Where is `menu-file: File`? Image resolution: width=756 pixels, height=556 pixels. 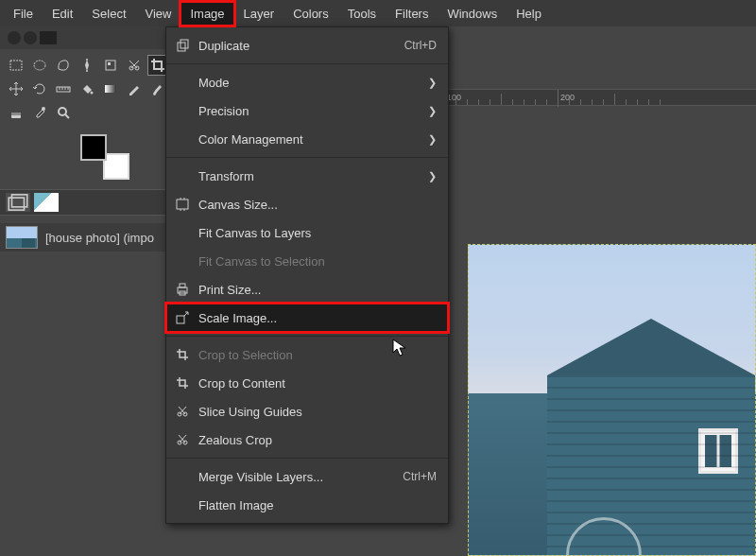 menu-file: File is located at coordinates (23, 13).